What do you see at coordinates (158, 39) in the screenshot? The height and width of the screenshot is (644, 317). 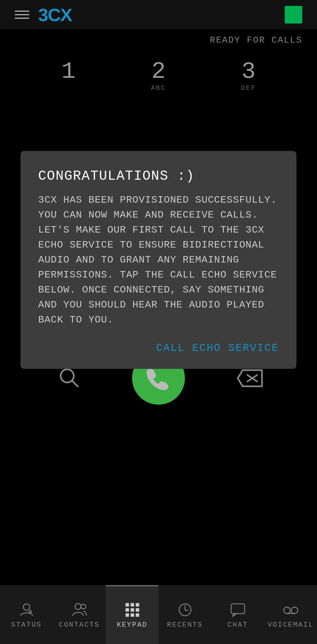 I see `ready-status-text: READY FOR CALLS` at bounding box center [158, 39].